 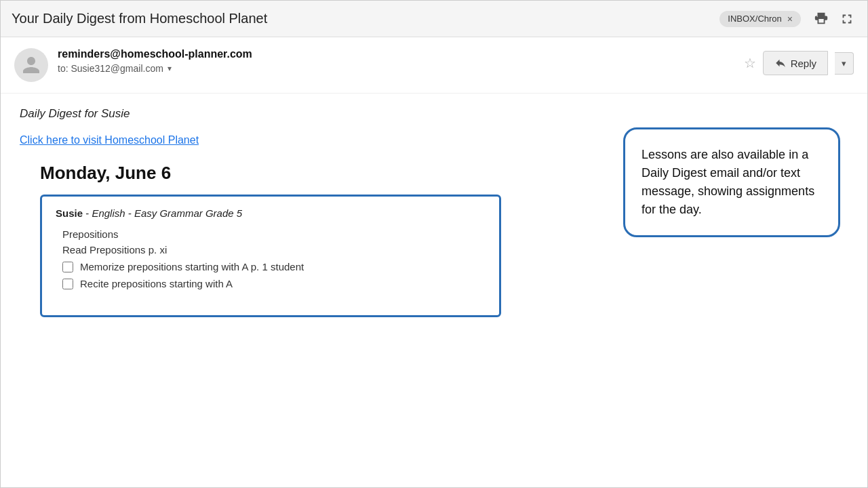 What do you see at coordinates (31, 65) in the screenshot?
I see `avatar` at bounding box center [31, 65].